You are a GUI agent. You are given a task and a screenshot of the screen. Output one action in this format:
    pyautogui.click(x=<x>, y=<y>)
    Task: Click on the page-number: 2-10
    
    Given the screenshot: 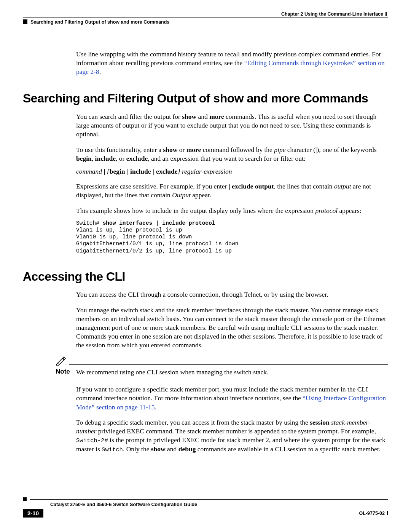 What is the action you would take?
    pyautogui.click(x=33, y=513)
    